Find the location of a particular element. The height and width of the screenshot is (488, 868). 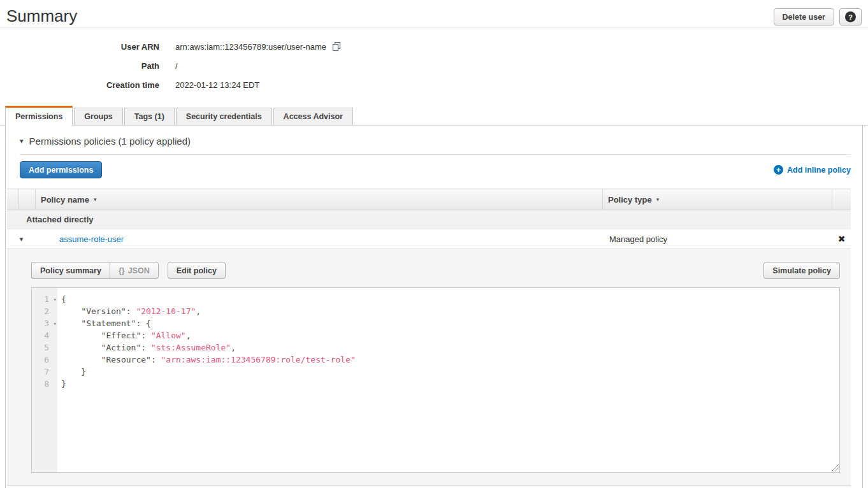

field-value-text: / is located at coordinates (177, 66).